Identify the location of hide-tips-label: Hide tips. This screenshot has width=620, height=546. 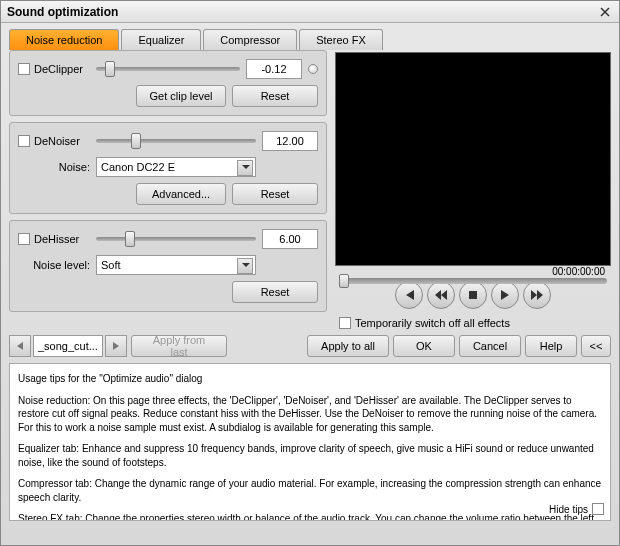
(568, 510).